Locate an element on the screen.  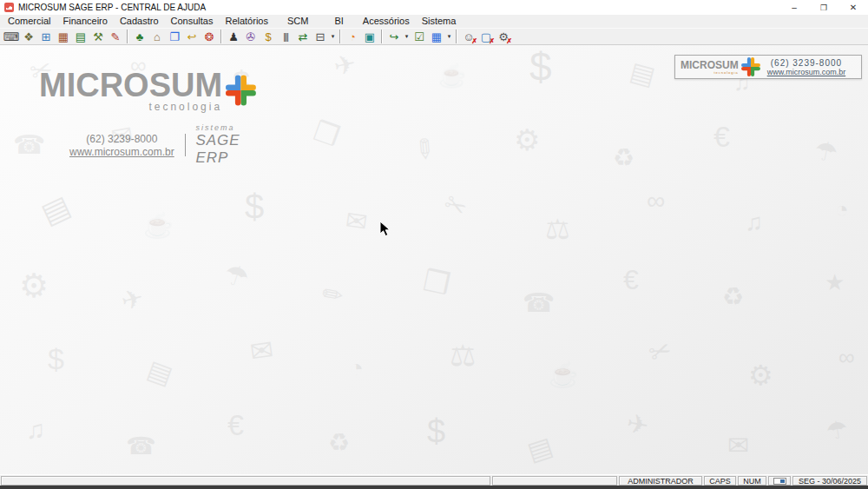
tool-close-terminal-button: ▢✗ is located at coordinates (486, 36).